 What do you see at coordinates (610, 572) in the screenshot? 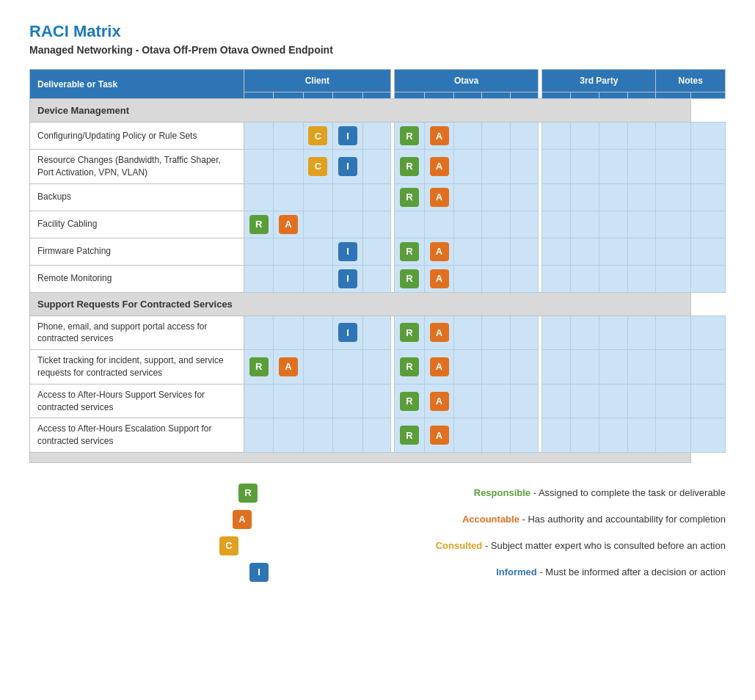
I see `legend-text-I: Informed - Must be informed after a deci…` at bounding box center [610, 572].